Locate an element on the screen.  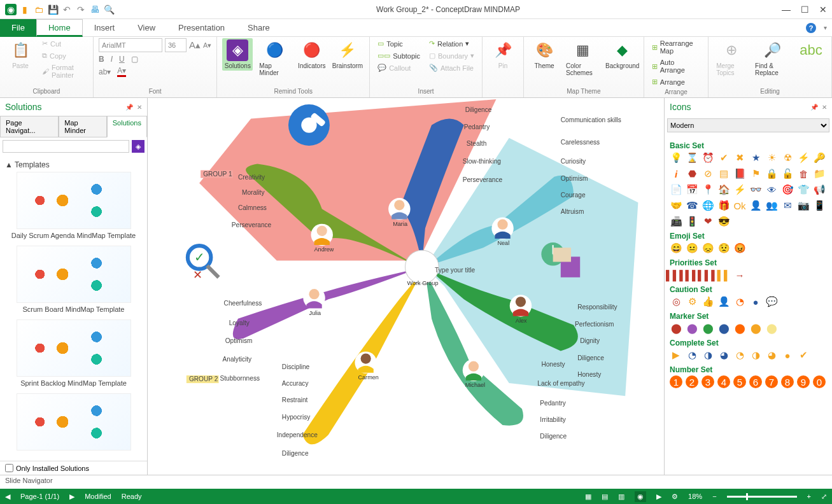
slide-navigator-header: Slide Navigator is located at coordinates (416, 482).